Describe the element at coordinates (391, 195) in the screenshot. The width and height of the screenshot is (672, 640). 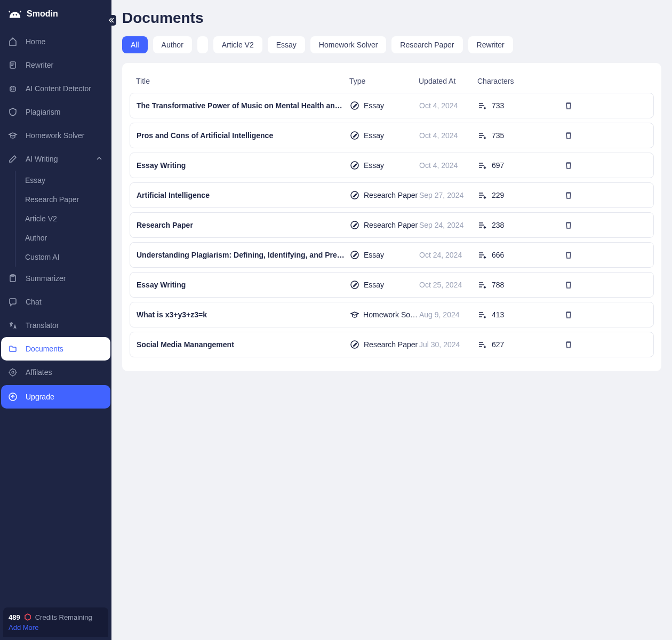
I see `table-row: Artificial IntelligenceResearch PaperSep…` at that location.